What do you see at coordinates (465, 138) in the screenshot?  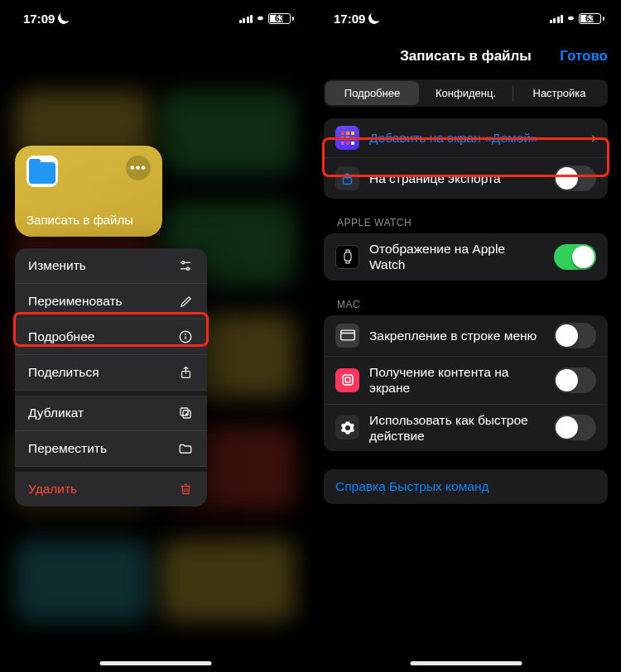 I see `row-add-to-home: Добавить на экран «Домой» ›` at bounding box center [465, 138].